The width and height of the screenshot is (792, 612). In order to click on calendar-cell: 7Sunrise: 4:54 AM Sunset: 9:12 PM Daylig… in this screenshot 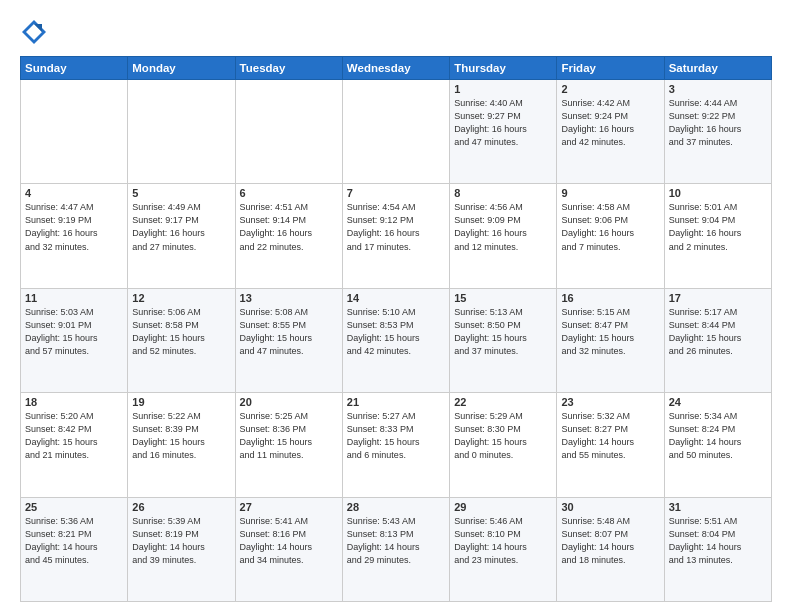, I will do `click(396, 236)`.